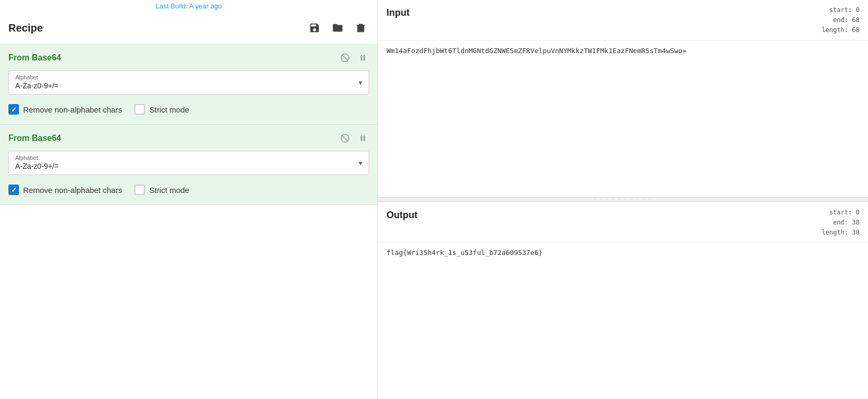  I want to click on output-meta: start: 0 end: 38 length: 38, so click(841, 223).